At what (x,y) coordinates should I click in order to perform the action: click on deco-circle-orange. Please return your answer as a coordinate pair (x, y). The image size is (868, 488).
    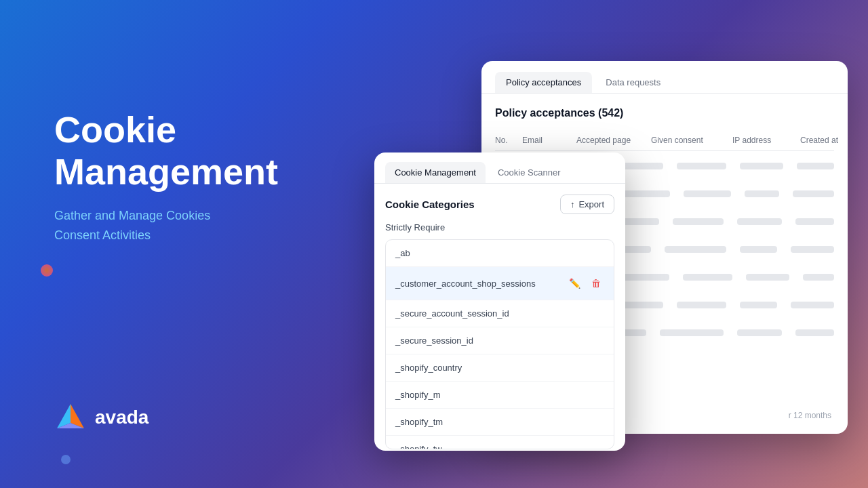
    Looking at the image, I should click on (47, 270).